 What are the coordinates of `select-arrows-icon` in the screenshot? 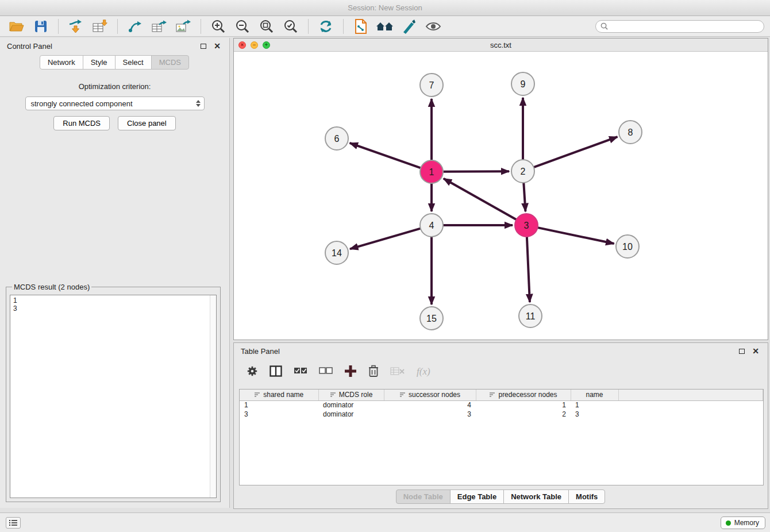 It's located at (198, 103).